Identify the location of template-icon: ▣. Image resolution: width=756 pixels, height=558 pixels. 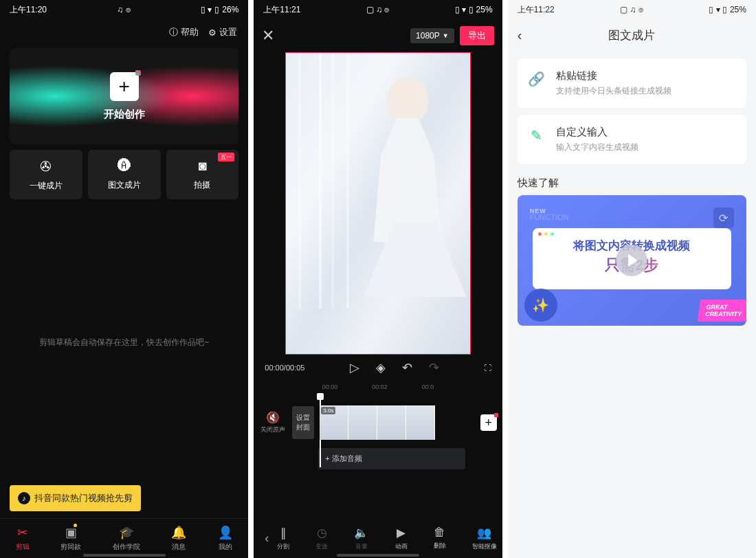
(71, 533).